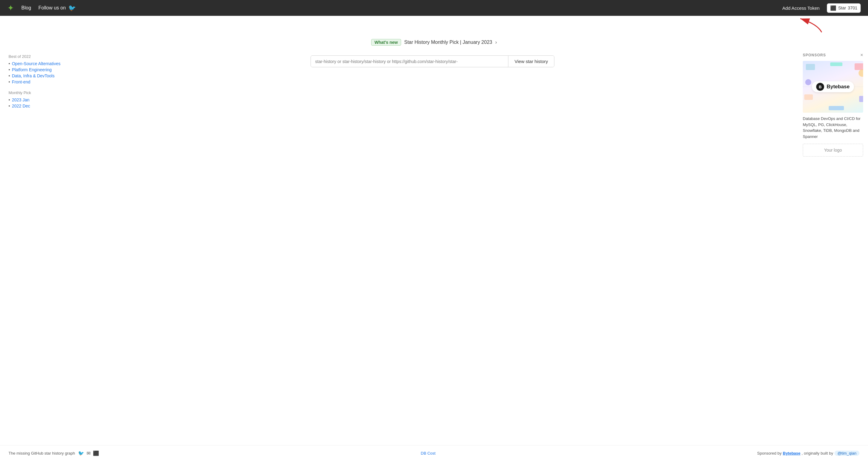  Describe the element at coordinates (833, 247) in the screenshot. I see `right-sidebar: SPONSORS × B Bytebas` at that location.